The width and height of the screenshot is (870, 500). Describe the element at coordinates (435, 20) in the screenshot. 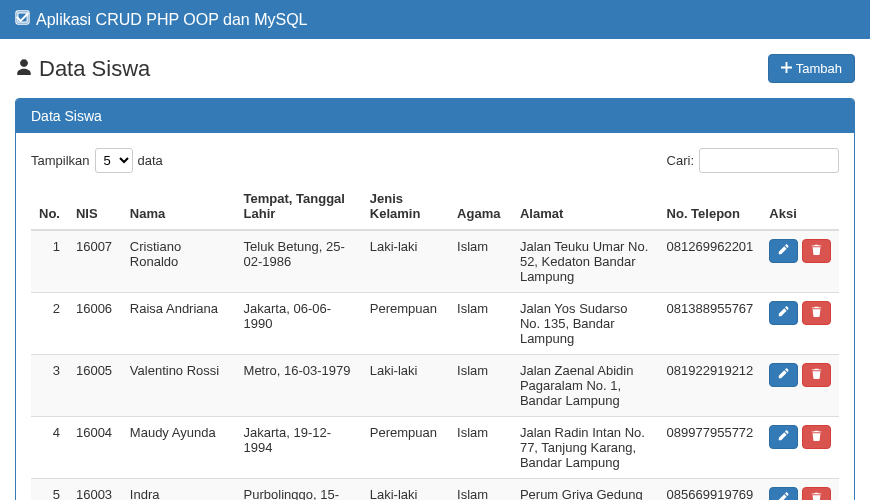

I see `navbar: Aplikasi CRUD PHP OOP dan MySQL` at that location.